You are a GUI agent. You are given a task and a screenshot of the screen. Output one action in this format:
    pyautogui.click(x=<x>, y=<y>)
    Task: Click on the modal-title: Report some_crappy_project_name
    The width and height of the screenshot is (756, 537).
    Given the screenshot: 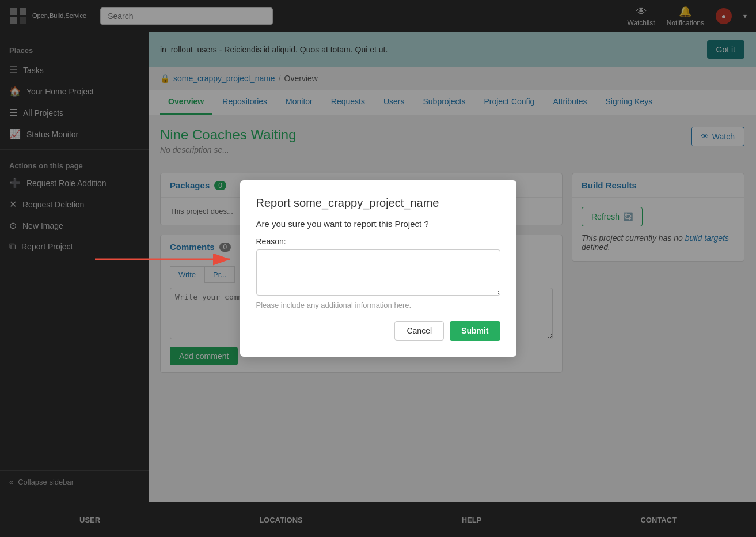 What is the action you would take?
    pyautogui.click(x=378, y=203)
    